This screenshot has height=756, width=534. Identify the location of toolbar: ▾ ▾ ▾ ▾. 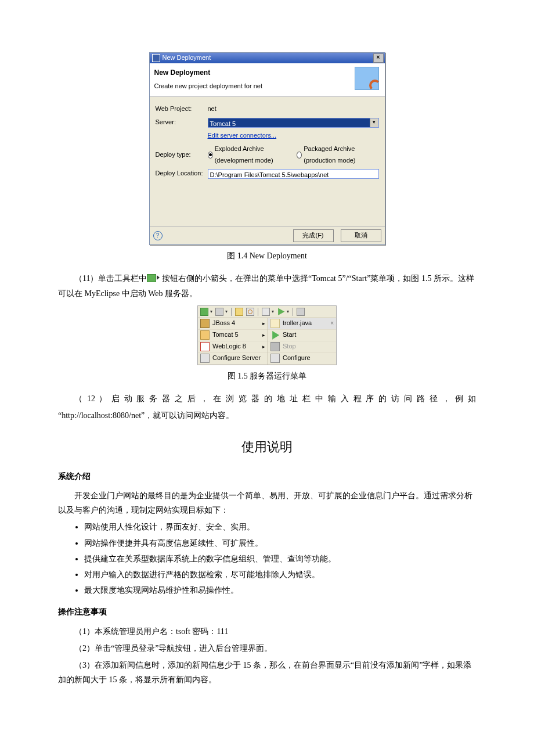
(267, 312).